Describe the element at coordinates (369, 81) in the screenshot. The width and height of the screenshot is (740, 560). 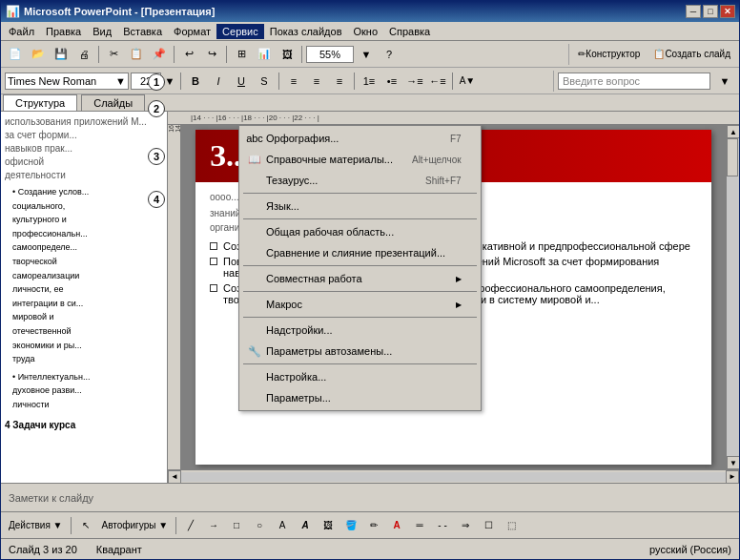
I see `numbering-btn: 1≡` at that location.